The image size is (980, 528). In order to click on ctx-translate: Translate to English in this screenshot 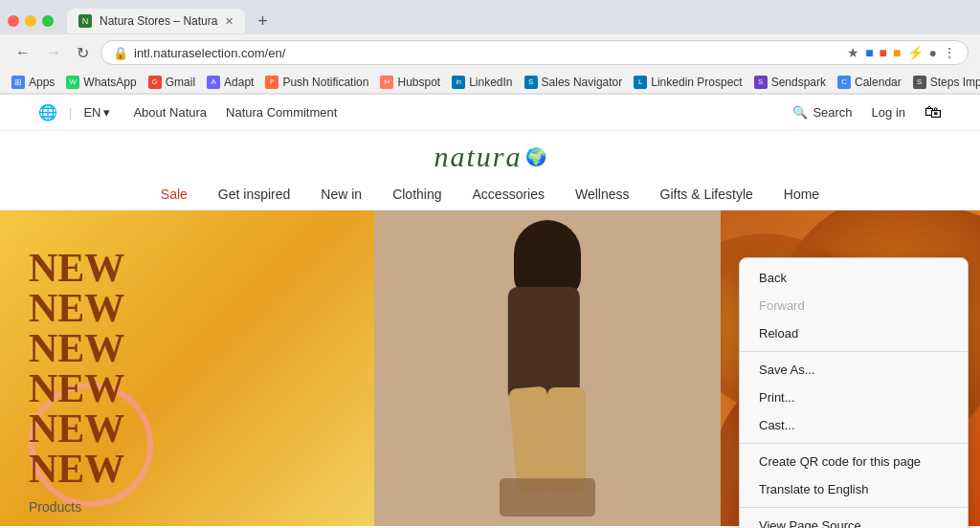, I will do `click(854, 490)`.